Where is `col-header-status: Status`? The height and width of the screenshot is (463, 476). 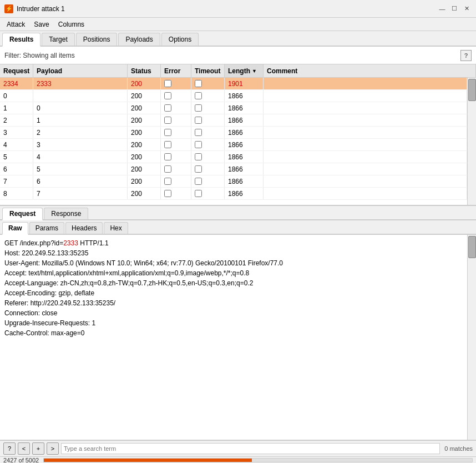
col-header-status: Status is located at coordinates (144, 71).